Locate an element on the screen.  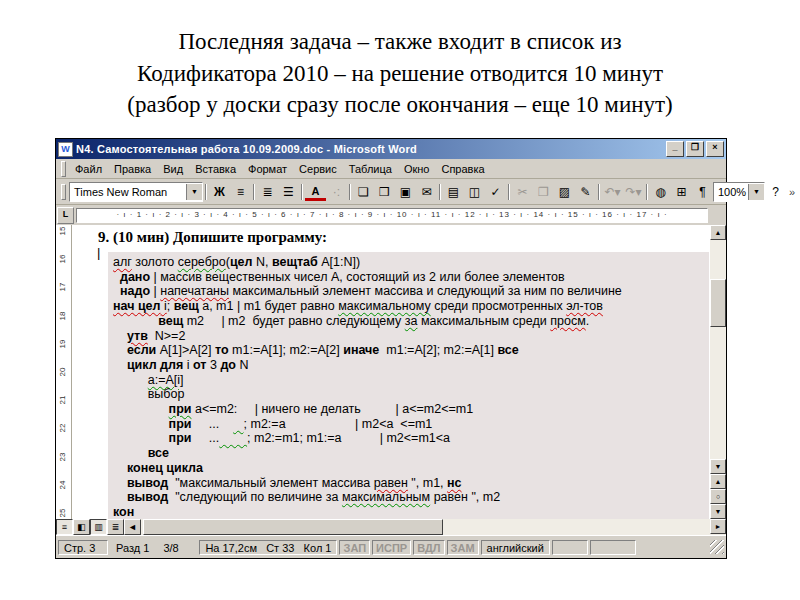
redo-icon: ↷▾ is located at coordinates (634, 192).